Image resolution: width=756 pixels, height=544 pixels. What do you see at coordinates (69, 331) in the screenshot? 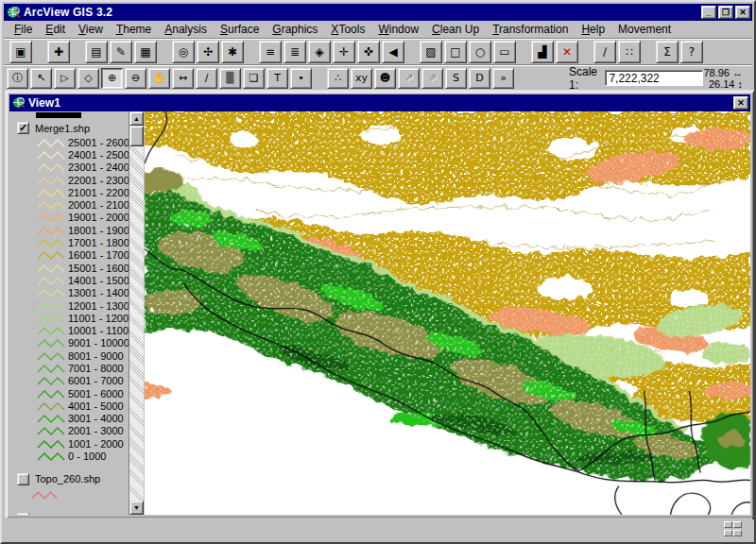
I see `legend-class-row: 10001 - 11000` at bounding box center [69, 331].